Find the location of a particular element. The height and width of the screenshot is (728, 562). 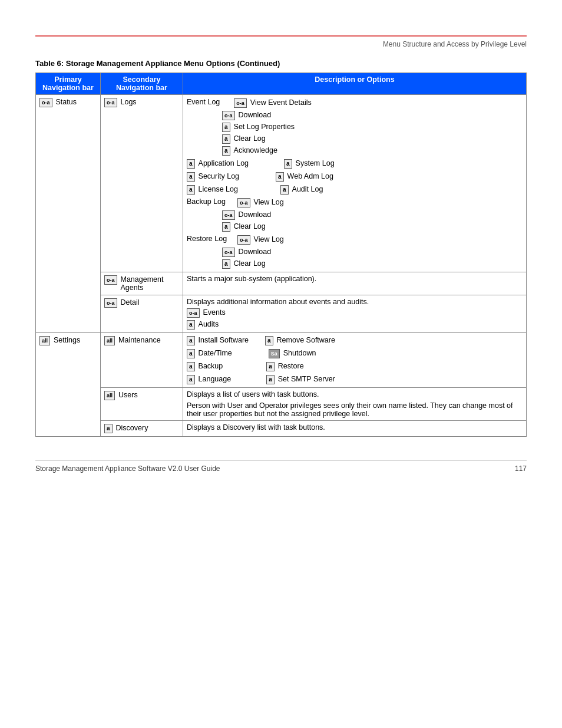

badge-all-settings: all is located at coordinates (45, 341).